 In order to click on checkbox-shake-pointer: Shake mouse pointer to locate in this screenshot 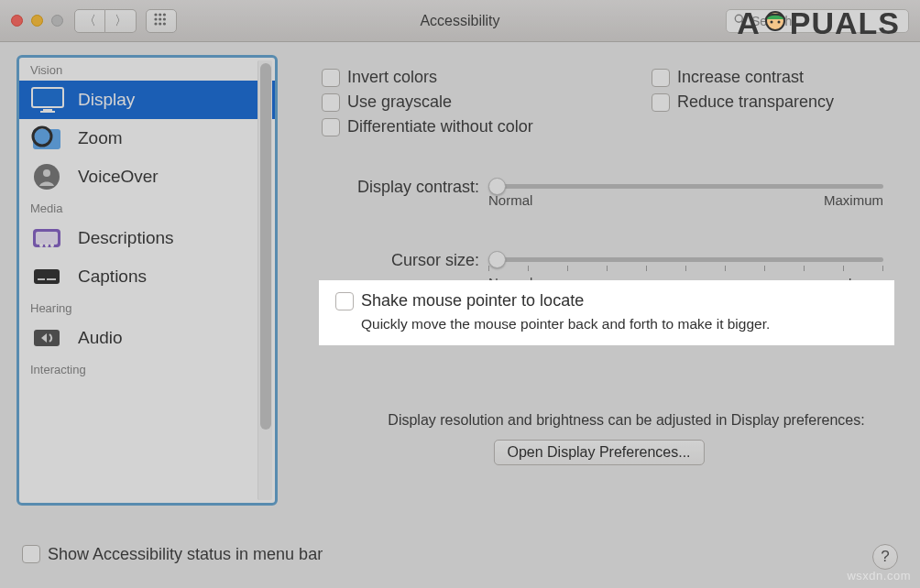, I will do `click(606, 300)`.